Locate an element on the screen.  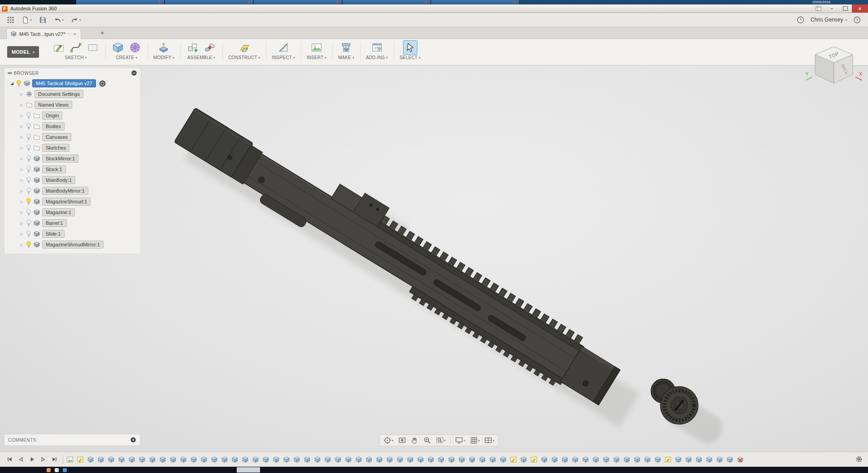
file-button: ▾ is located at coordinates (27, 20).